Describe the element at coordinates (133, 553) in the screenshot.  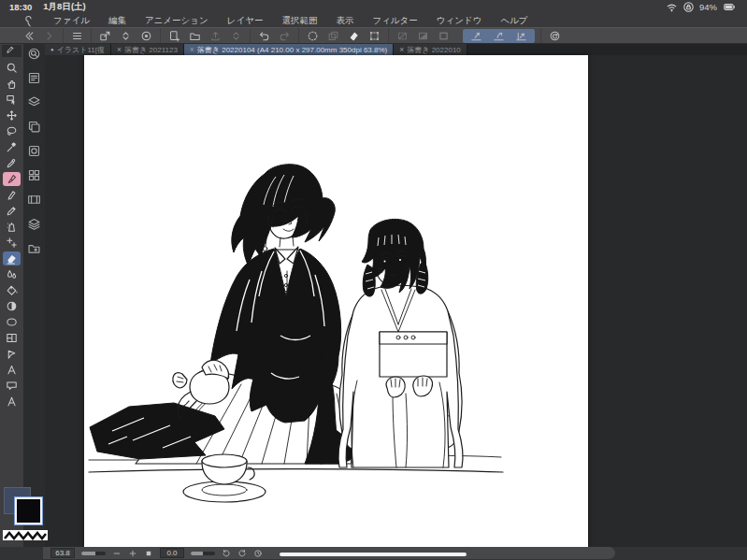
I see `zoom-in-button` at that location.